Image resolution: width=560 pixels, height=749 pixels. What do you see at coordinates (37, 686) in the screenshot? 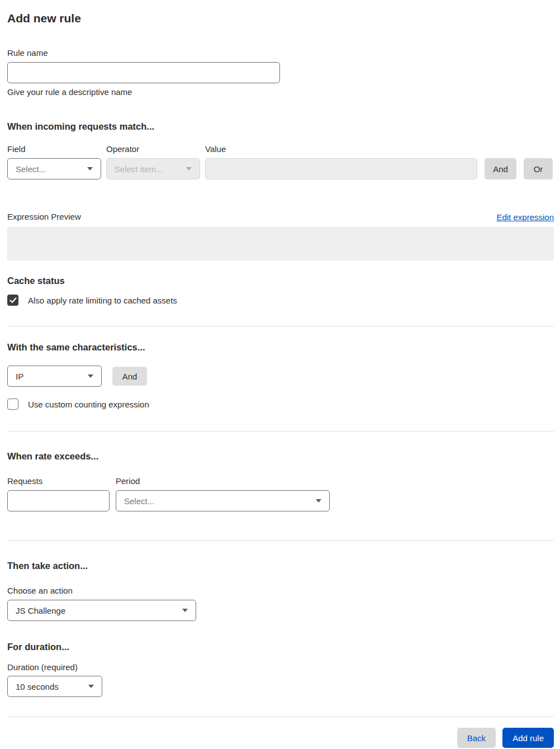
I see `duration-select-value: 10 seconds` at bounding box center [37, 686].